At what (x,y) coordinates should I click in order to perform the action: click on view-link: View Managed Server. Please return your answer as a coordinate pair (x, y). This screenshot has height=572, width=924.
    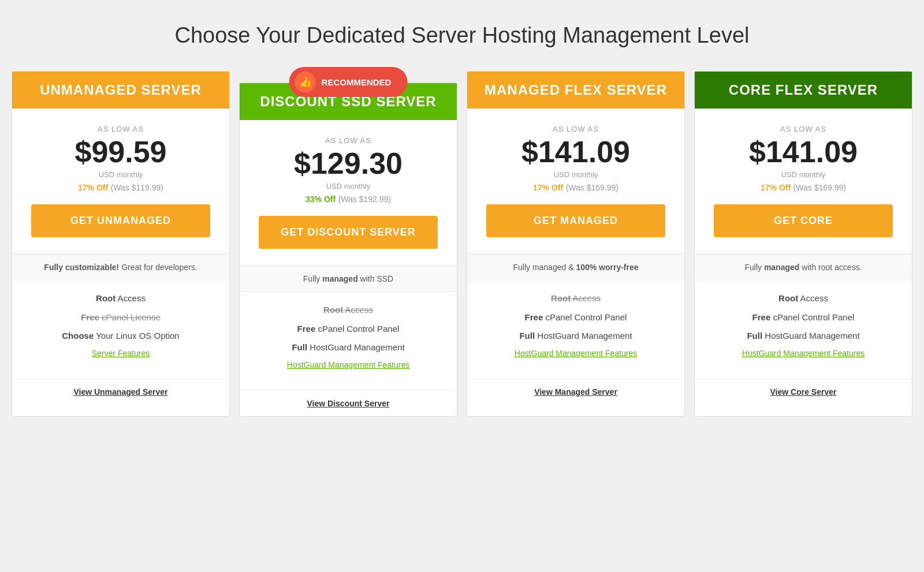
    Looking at the image, I should click on (576, 391).